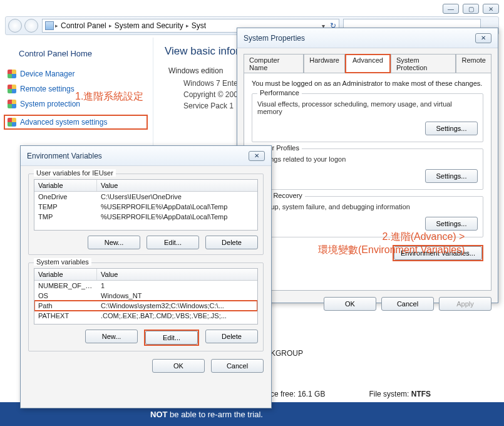 The width and height of the screenshot is (504, 426). What do you see at coordinates (172, 338) in the screenshot?
I see `sys-edit-button: Edit...` at bounding box center [172, 338].